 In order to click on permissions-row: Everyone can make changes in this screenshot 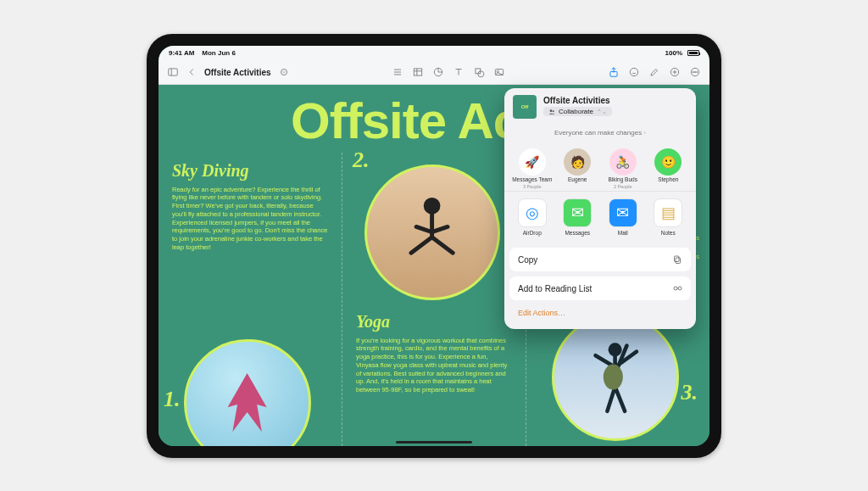, I will do `click(600, 134)`.